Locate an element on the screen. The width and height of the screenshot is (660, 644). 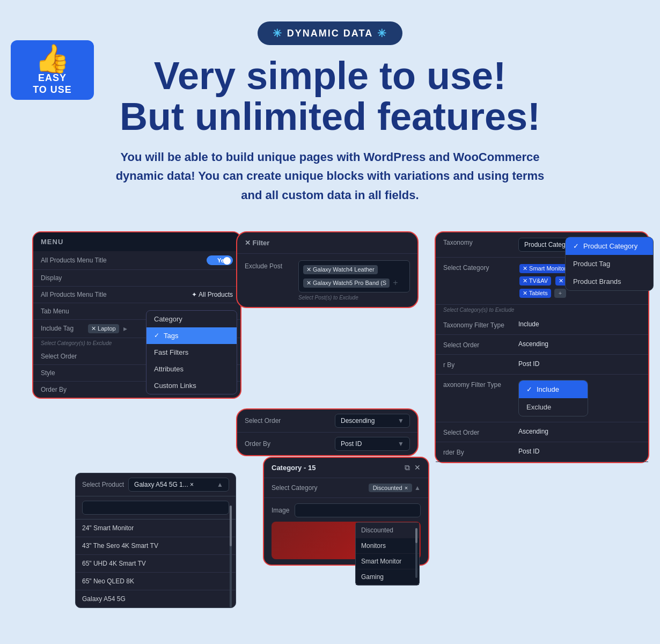
dropdown-attributes: Attributes is located at coordinates (192, 369).